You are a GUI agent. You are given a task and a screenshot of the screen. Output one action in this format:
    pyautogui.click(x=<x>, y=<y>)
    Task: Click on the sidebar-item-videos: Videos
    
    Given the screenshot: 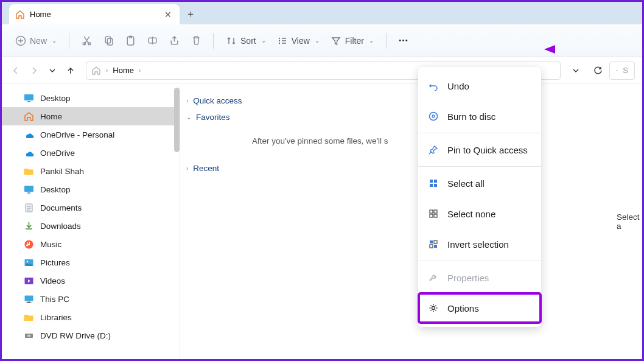 What is the action you would take?
    pyautogui.click(x=91, y=281)
    